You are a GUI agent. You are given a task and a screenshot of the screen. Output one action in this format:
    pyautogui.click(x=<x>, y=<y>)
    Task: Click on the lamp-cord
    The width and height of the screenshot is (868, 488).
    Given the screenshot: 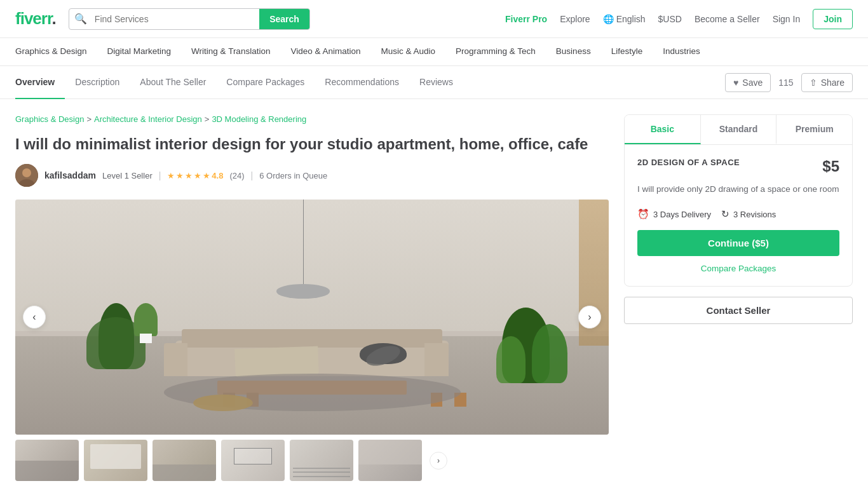 What is the action you would take?
    pyautogui.click(x=304, y=244)
    